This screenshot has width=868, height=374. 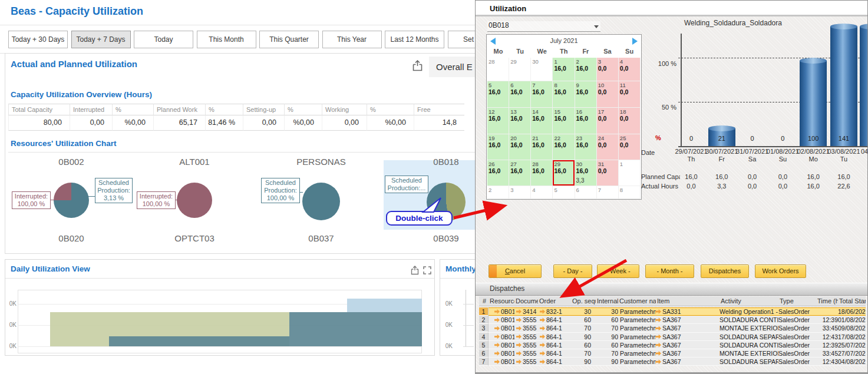 What do you see at coordinates (499, 173) in the screenshot?
I see `calendar-day-26: 2616,0` at bounding box center [499, 173].